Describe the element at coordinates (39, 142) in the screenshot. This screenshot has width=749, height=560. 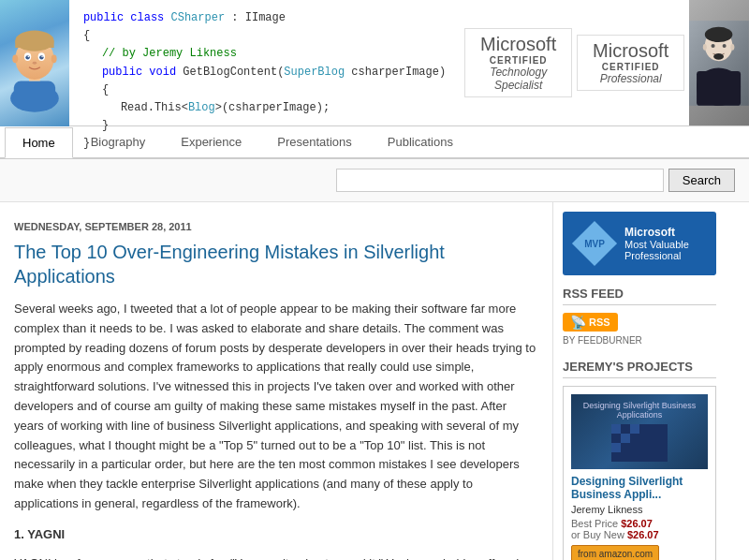
I see `tab-home: Home` at that location.